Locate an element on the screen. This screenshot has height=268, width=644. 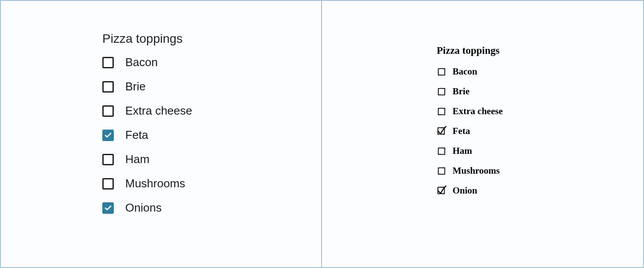
checkbox-group-material: Pizza toppings Bacon Brie Extra cheese is located at coordinates (147, 129).